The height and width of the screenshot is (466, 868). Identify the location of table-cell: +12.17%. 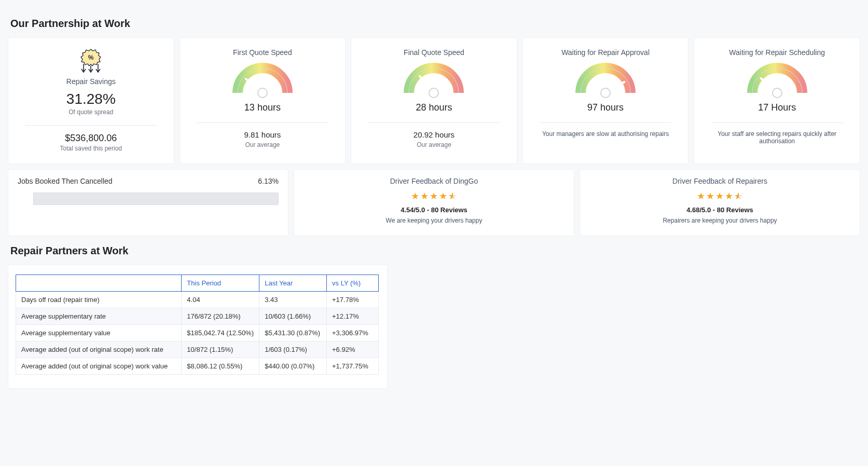
(353, 317).